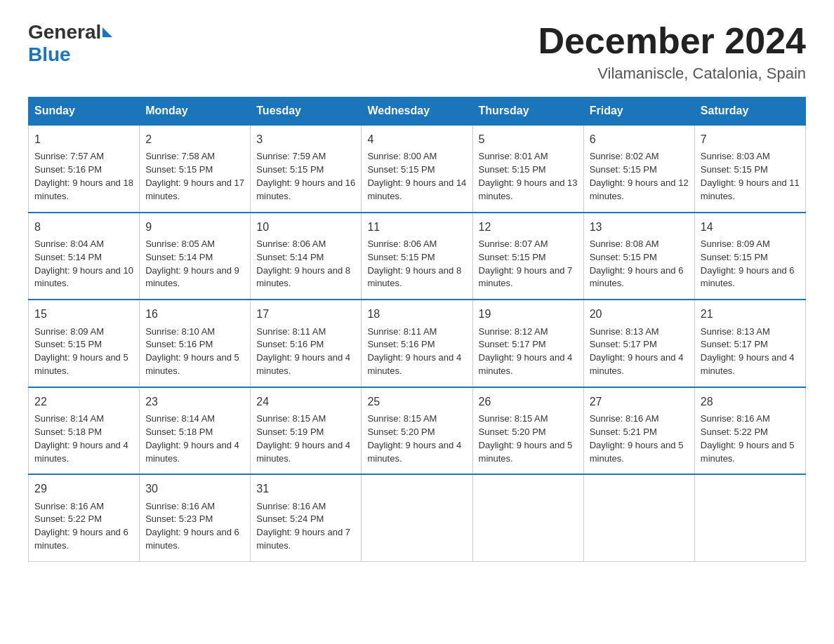  I want to click on calendar-cell: 12 Sunrise: 8:07 AM Sunset: 5:15 PM Dayl…, so click(528, 257).